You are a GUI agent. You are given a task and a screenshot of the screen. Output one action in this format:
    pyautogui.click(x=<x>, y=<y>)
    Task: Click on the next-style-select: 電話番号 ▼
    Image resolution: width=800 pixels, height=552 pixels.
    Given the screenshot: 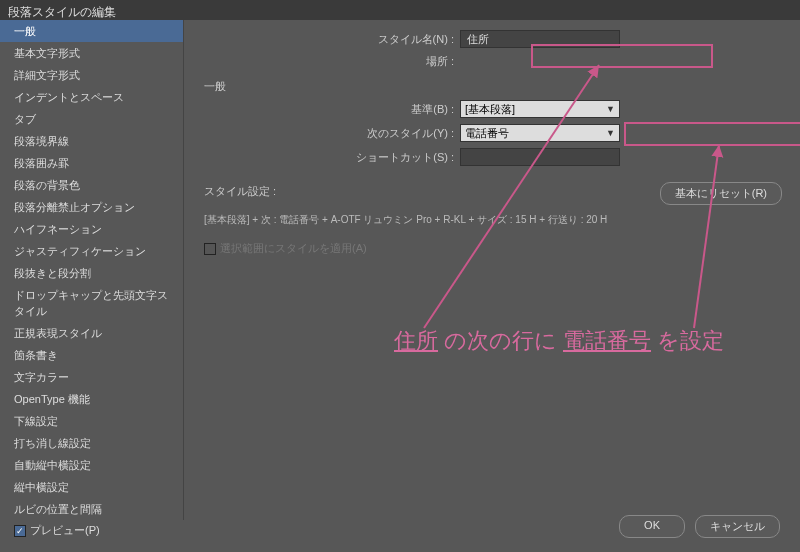 What is the action you would take?
    pyautogui.click(x=540, y=133)
    